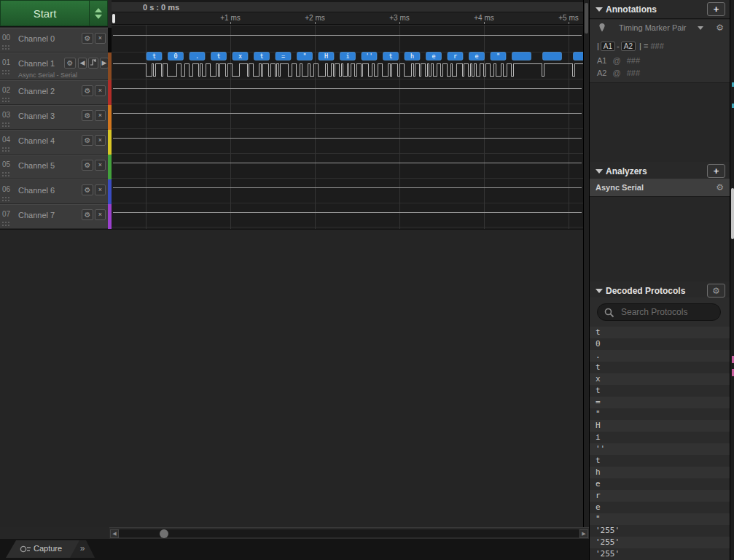  Describe the element at coordinates (628, 47) in the screenshot. I see `marker-a2-chip: A2` at that location.